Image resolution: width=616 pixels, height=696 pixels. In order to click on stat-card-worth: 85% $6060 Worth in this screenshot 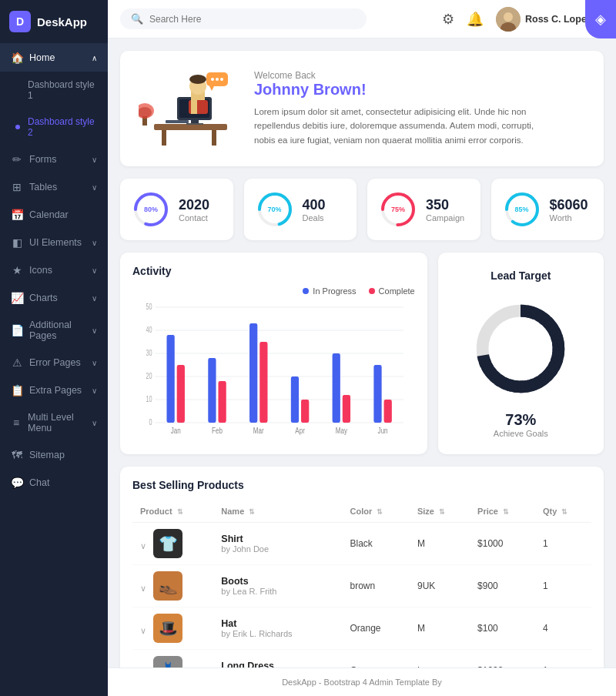, I will do `click(548, 209)`.